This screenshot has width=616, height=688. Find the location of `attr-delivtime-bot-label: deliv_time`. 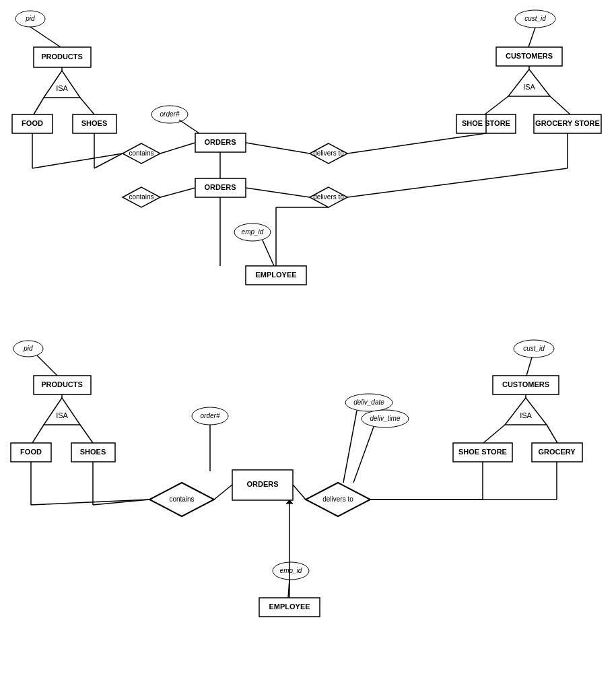

attr-delivtime-bot-label: deliv_time is located at coordinates (385, 419).